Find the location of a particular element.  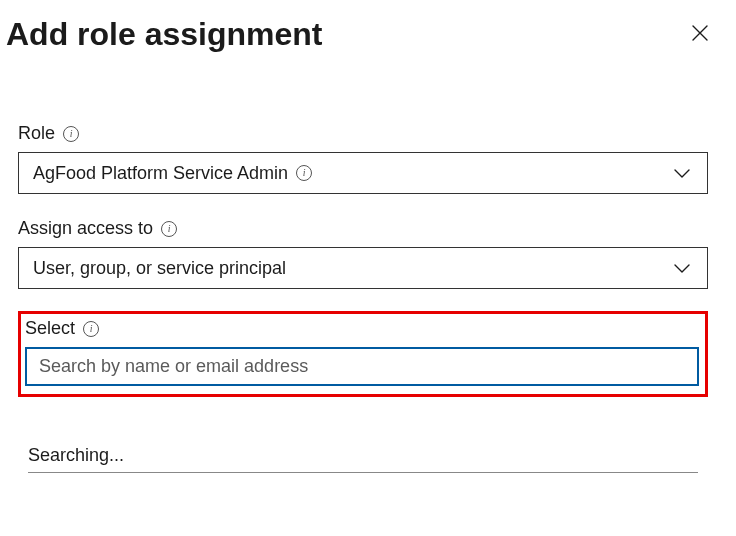

close-button is located at coordinates (700, 35).